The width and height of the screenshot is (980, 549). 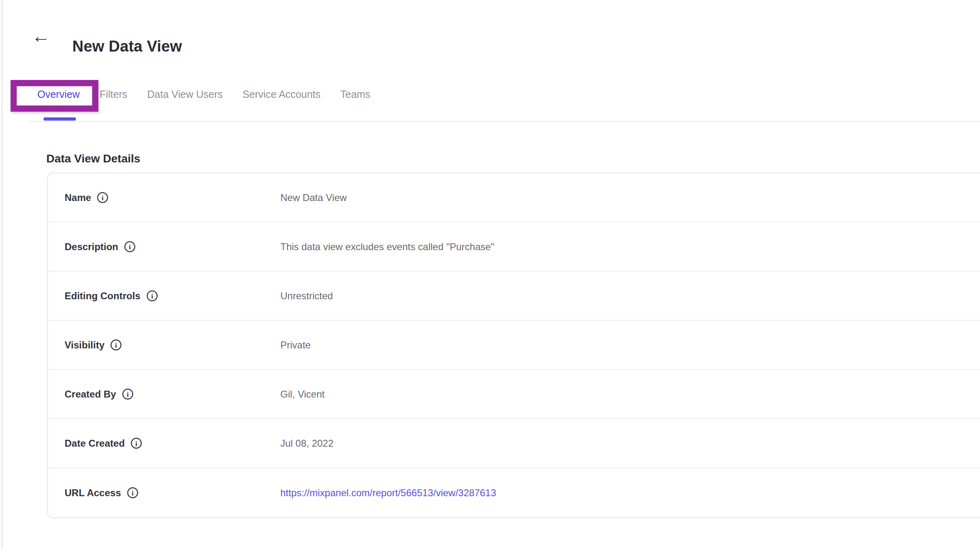 I want to click on tab-bar: Overview Filters Data View Users Service…, so click(x=204, y=94).